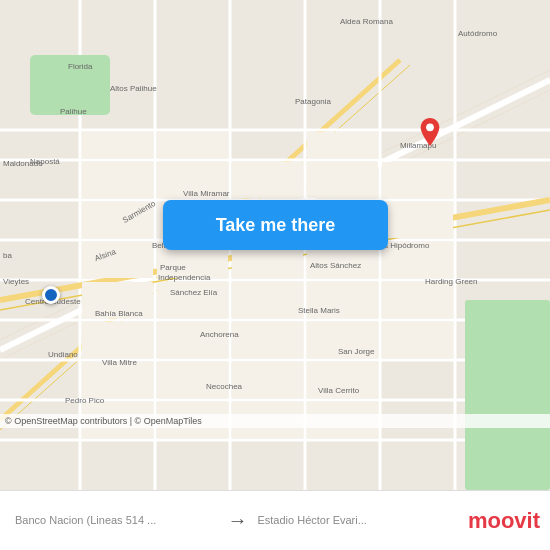  I want to click on svg-text: Necochea, so click(224, 386).